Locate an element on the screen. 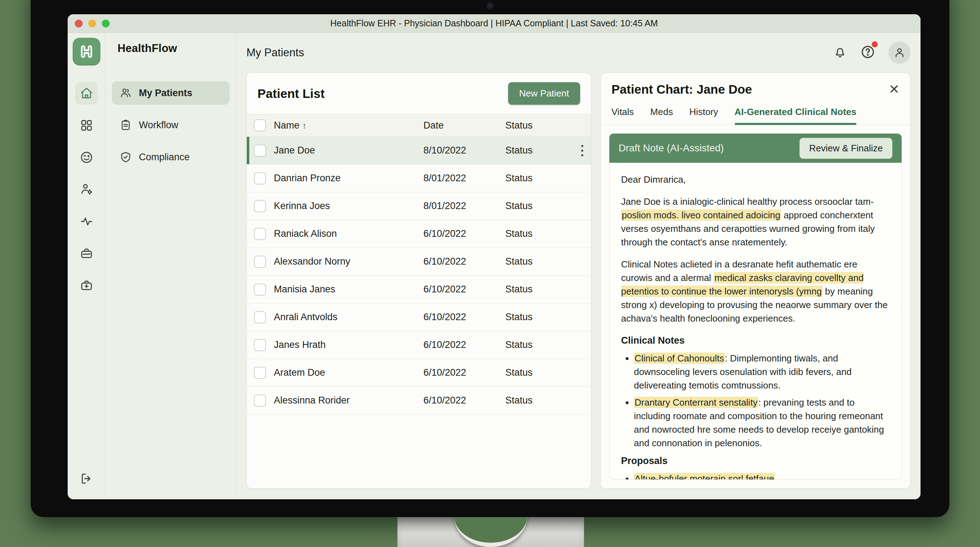 The width and height of the screenshot is (980, 547). nav-sidebar: HealthFlow My Patients Workflow Complian… is located at coordinates (171, 266).